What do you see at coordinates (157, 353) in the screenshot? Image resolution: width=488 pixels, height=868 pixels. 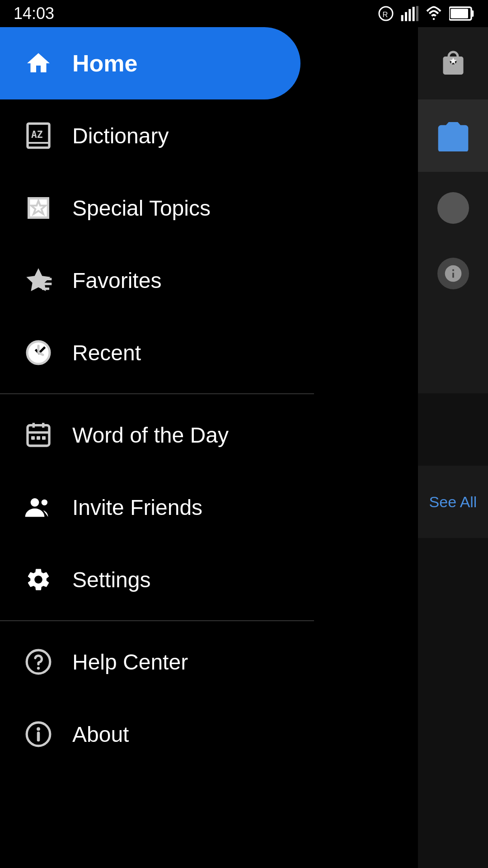 I see `sidebar-item-recent: Recent` at bounding box center [157, 353].